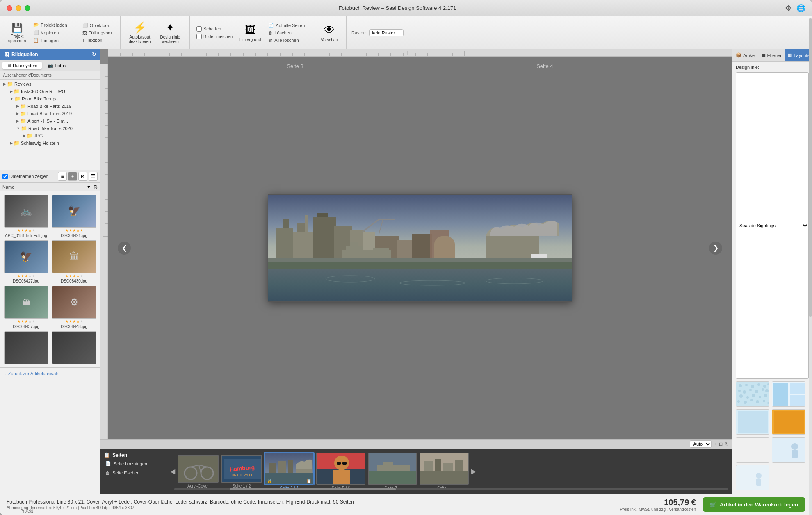 This screenshot has height=515, width=812. What do you see at coordinates (25, 176) in the screenshot?
I see `filename-toggle: Dateinamen zeigen` at bounding box center [25, 176].